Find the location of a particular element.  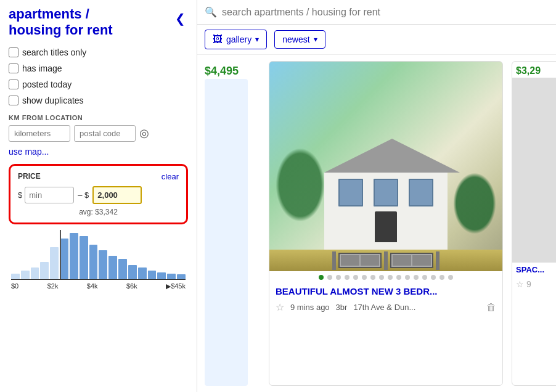

listing-time: 9 mins ago is located at coordinates (310, 307).